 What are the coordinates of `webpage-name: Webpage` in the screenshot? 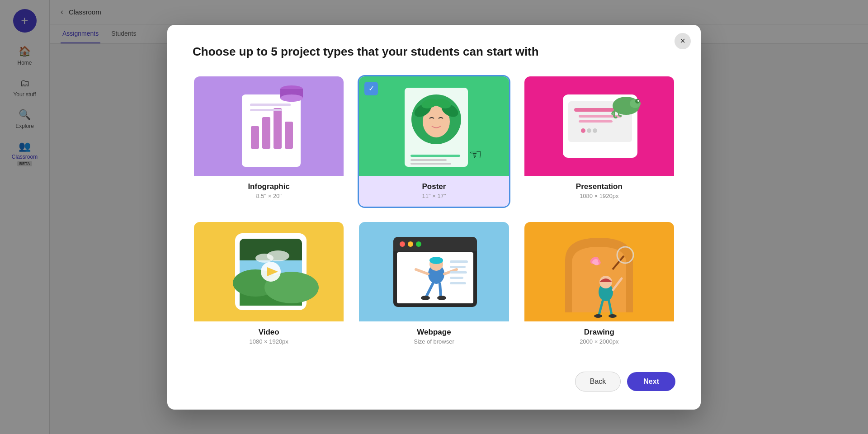 It's located at (434, 332).